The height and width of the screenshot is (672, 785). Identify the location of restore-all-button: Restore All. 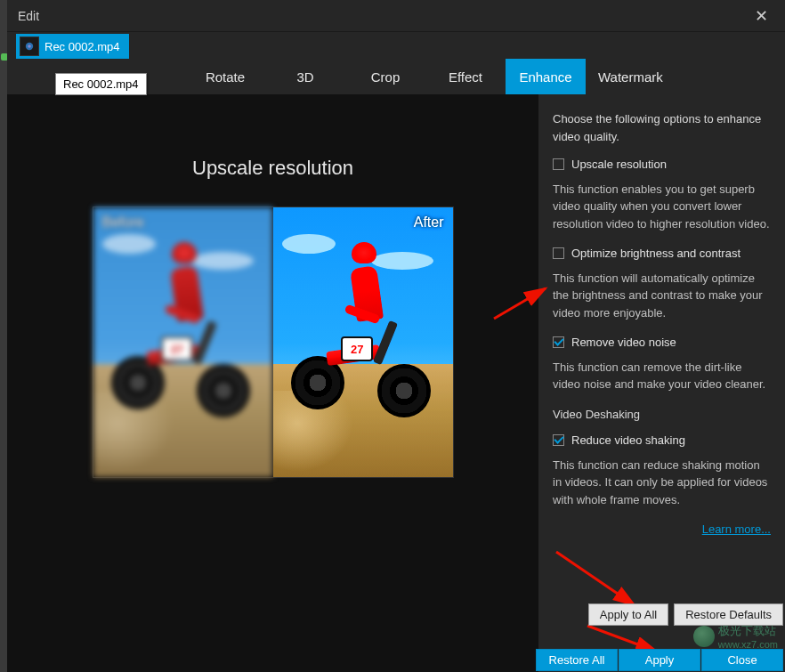
(577, 660).